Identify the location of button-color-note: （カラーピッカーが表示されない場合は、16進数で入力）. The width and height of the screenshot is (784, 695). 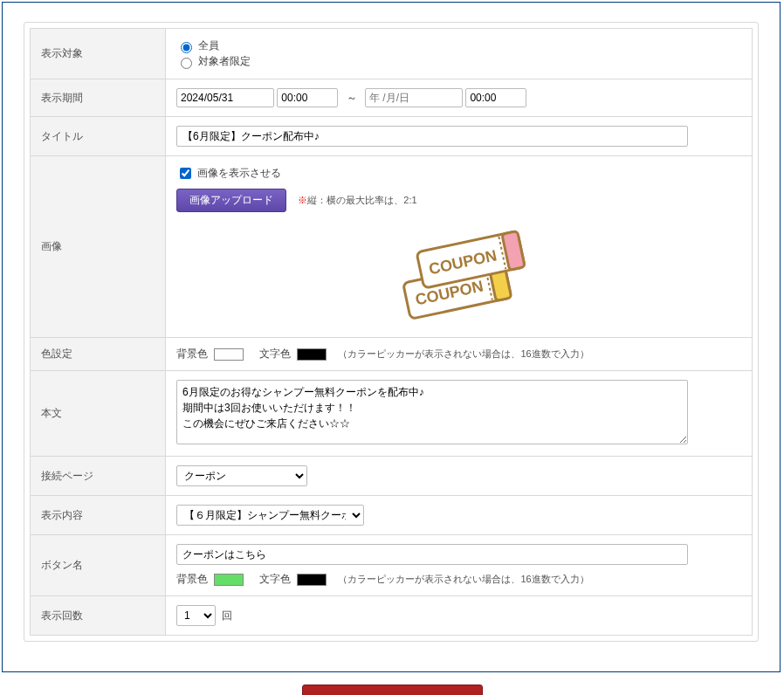
(463, 579).